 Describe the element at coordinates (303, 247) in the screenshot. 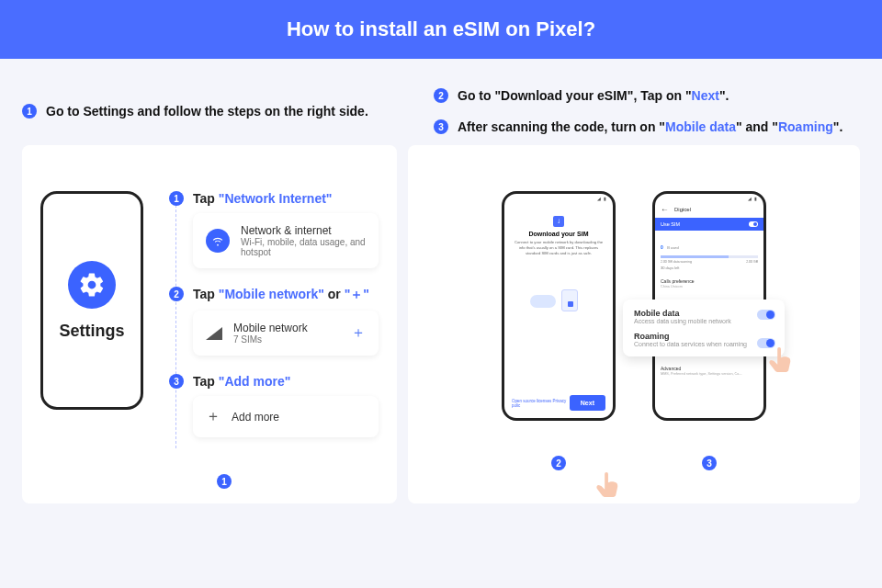

I see `card-subtitle: Wi-Fi, mobile, data usage, and hotspot` at that location.